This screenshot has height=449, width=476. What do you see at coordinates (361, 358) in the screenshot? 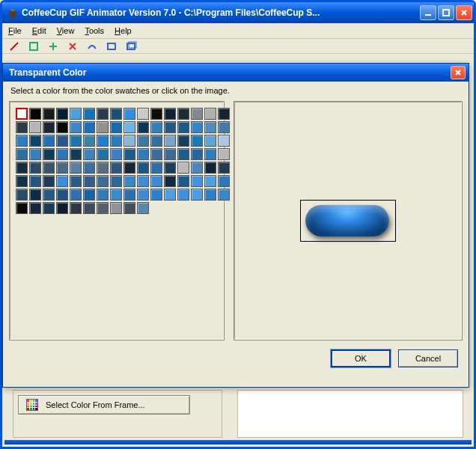
I see `ok-button: OK` at bounding box center [361, 358].